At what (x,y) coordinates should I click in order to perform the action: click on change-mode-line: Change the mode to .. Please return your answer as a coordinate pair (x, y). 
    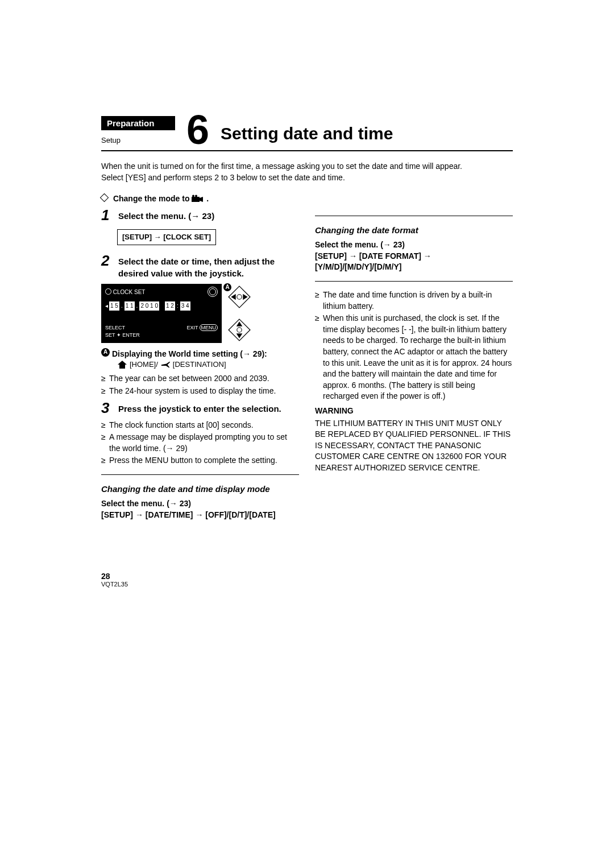
    Looking at the image, I should click on (307, 198).